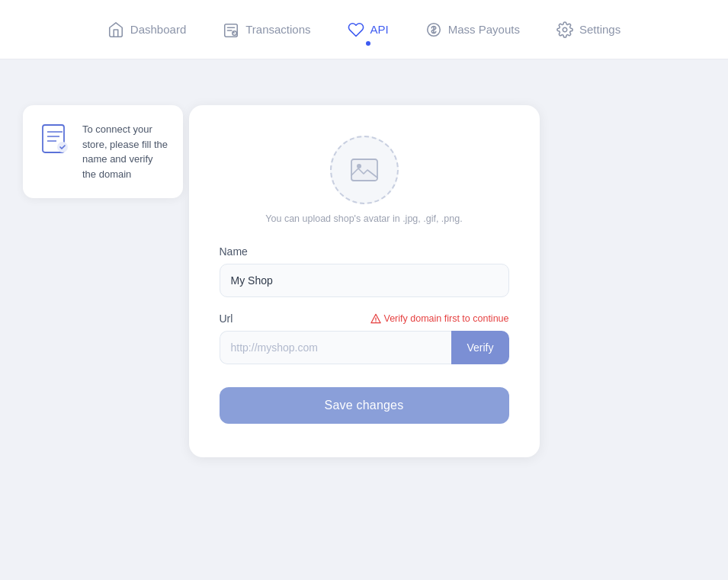  Describe the element at coordinates (600, 29) in the screenshot. I see `nav-label-settings: Settings` at that location.